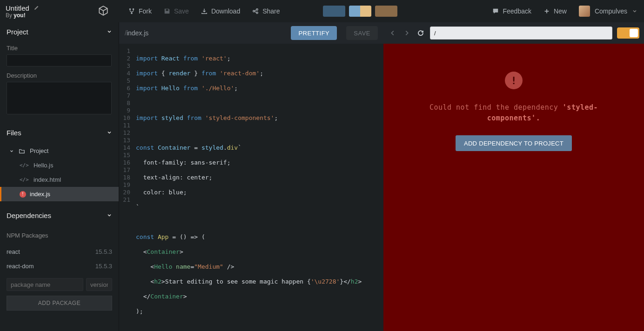  What do you see at coordinates (514, 113) in the screenshot?
I see `error-message: Could not find the dependency 'styled-co…` at bounding box center [514, 113].